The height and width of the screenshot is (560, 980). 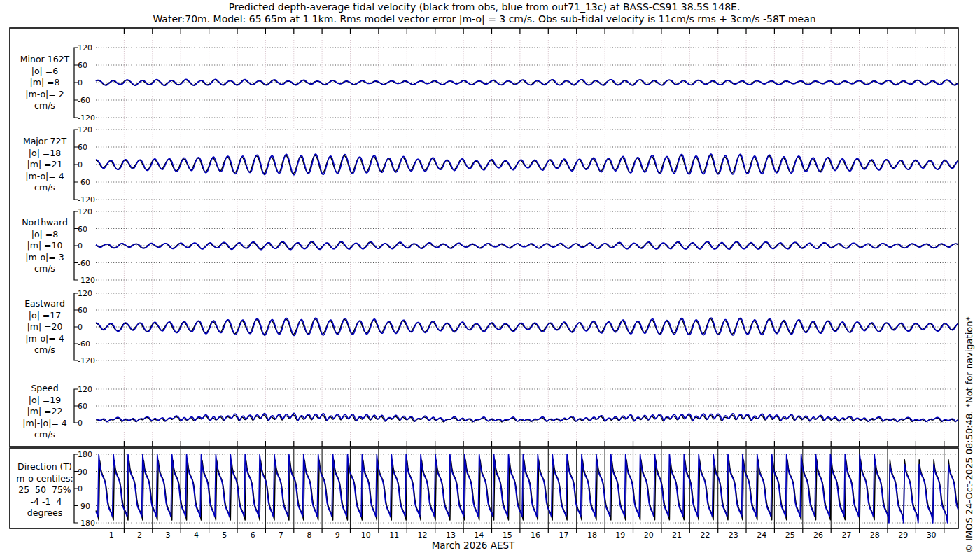 I want to click on x-day-label: 21, so click(x=677, y=535).